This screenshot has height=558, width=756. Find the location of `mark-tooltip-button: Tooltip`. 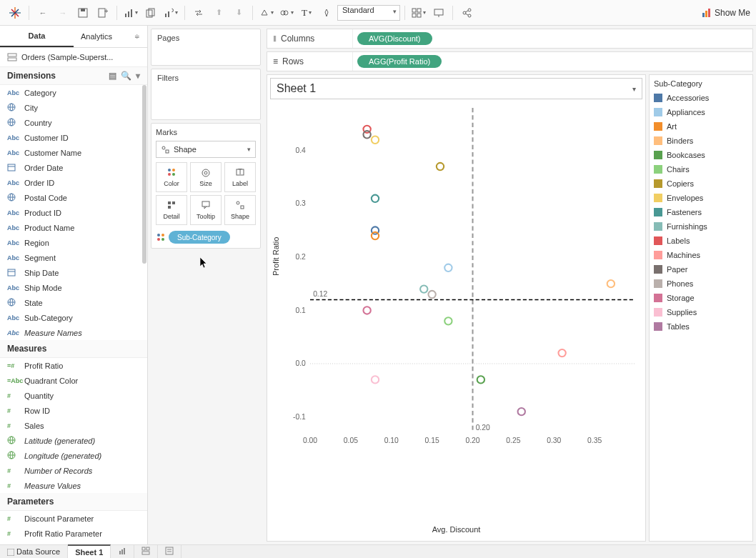

mark-tooltip-button: Tooltip is located at coordinates (206, 210).